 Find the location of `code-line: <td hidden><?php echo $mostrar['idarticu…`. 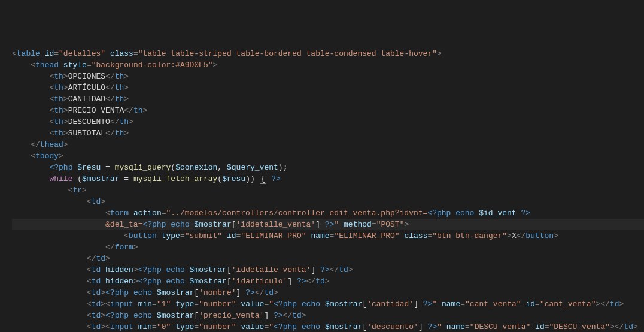

code-line: <td hidden><?php echo $mostrar['idarticu… is located at coordinates (328, 282).